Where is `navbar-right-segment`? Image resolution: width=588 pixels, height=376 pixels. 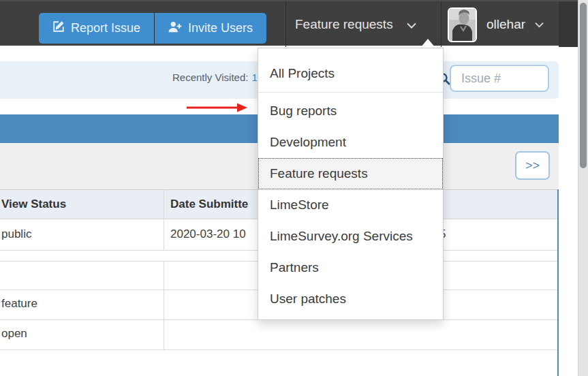 navbar-right-segment is located at coordinates (568, 25).